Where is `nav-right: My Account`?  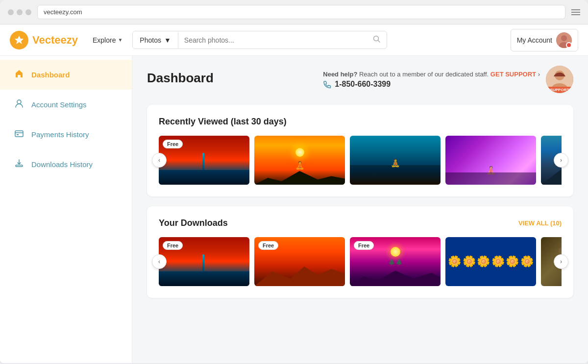
nav-right: My Account is located at coordinates (544, 40).